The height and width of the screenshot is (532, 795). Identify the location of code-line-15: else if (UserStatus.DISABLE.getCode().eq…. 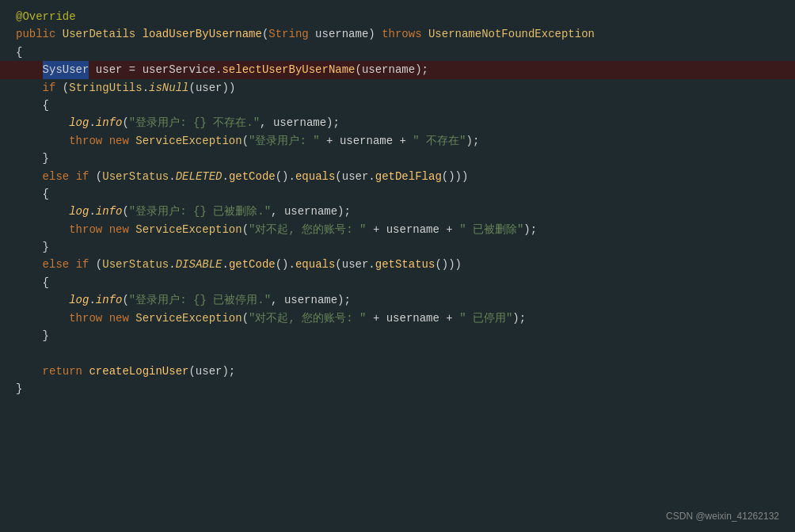
(398, 264).